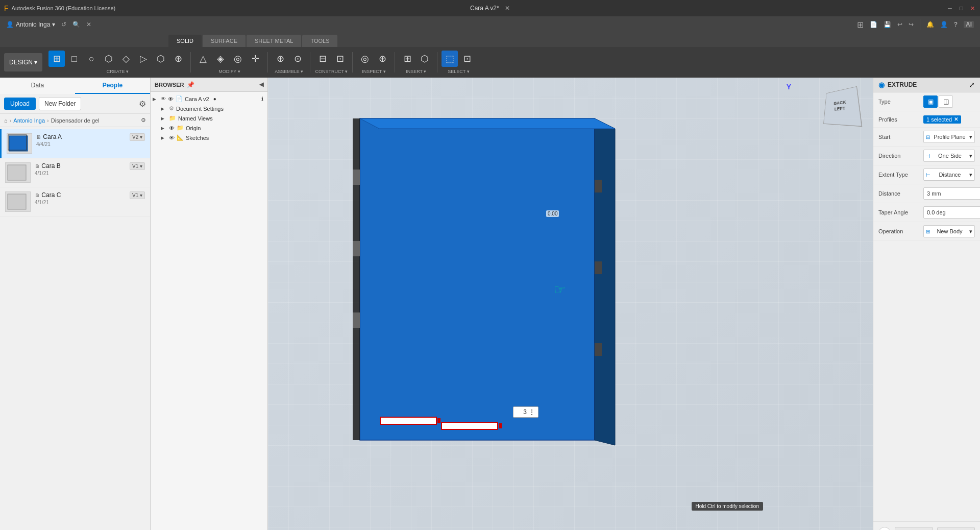 This screenshot has width=980, height=530. Describe the element at coordinates (261, 85) in the screenshot. I see `browser-collapse-btn: ◀` at that location.